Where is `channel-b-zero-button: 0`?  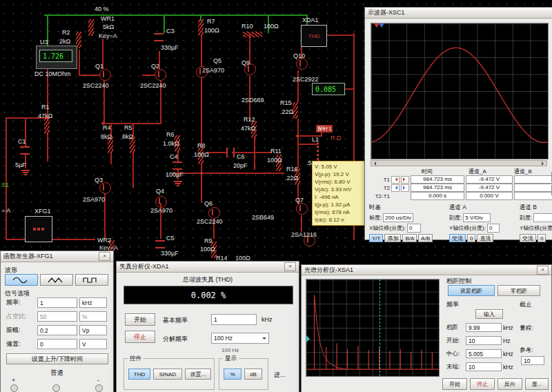 channel-b-zero-button: 0 is located at coordinates (542, 238).